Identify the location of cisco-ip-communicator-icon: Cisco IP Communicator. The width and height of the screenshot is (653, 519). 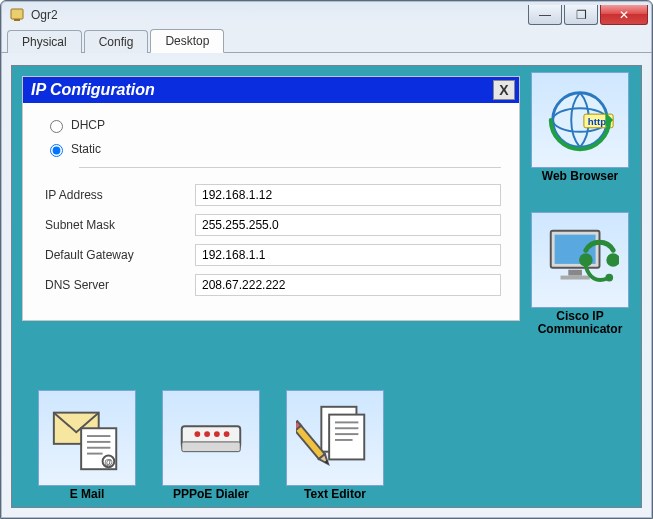
(580, 274).